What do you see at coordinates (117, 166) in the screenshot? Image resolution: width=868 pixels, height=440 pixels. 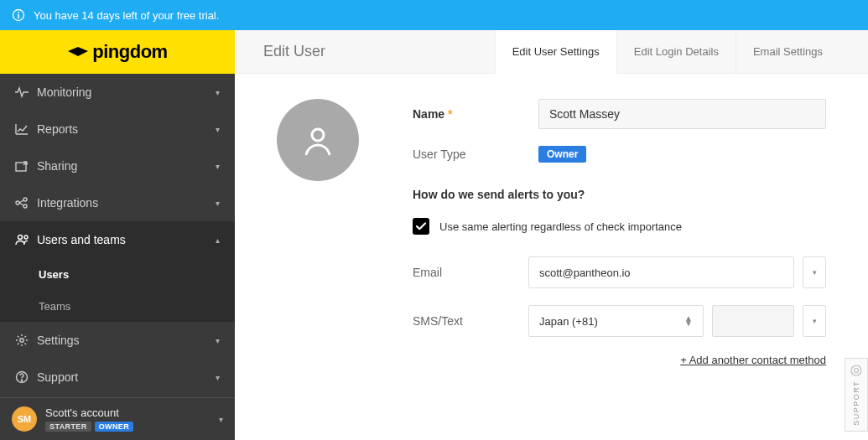 I see `sidebar-item-sharing: Sharing ▾` at bounding box center [117, 166].